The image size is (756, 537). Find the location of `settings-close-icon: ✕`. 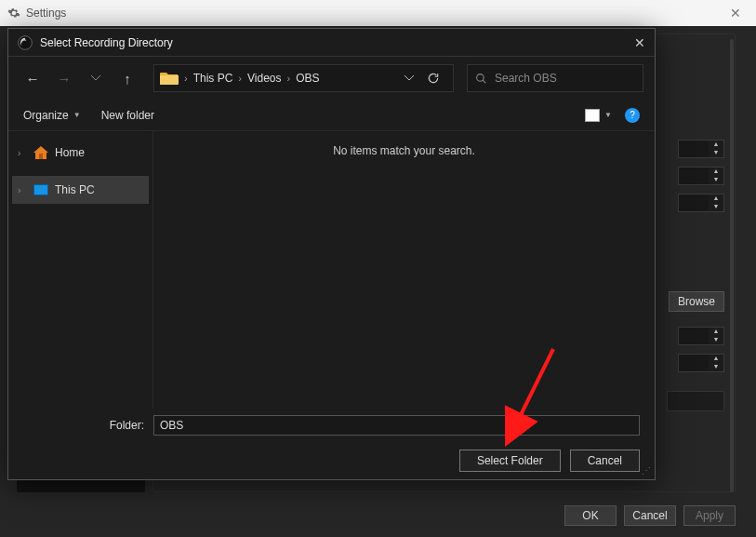

settings-close-icon: ✕ is located at coordinates (736, 13).